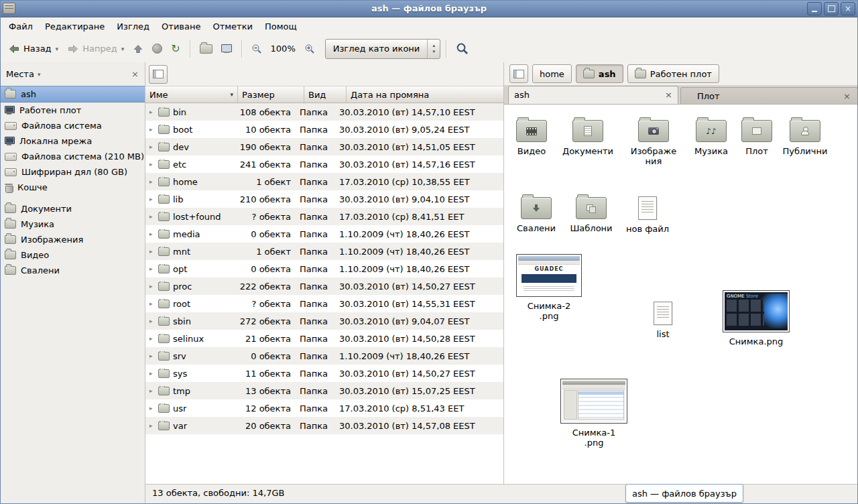 The height and width of the screenshot is (504, 858). Describe the element at coordinates (20, 74) in the screenshot. I see `sidebar-title: Места` at that location.